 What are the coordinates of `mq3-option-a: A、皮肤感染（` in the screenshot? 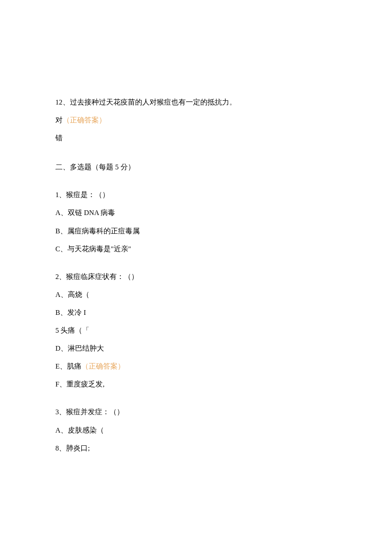 It's located at (196, 430).